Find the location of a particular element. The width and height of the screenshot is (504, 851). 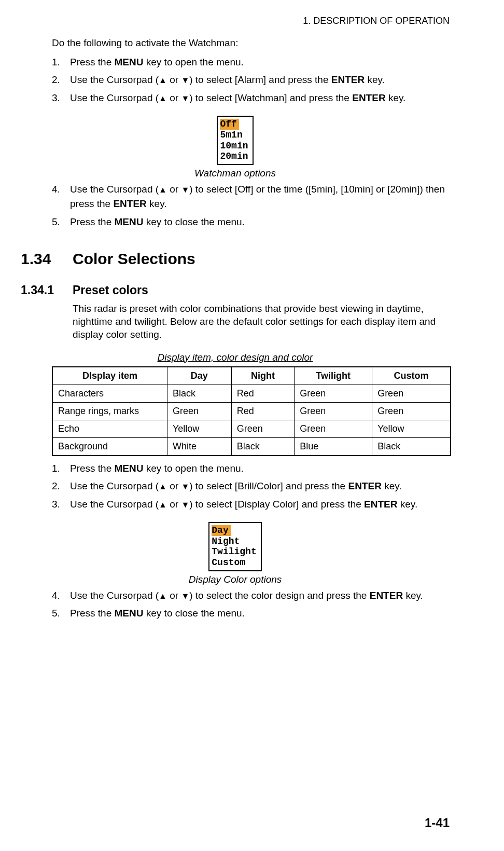

step-text: Use the Cursorpad ( or ) to select [Disp… is located at coordinates (260, 504).